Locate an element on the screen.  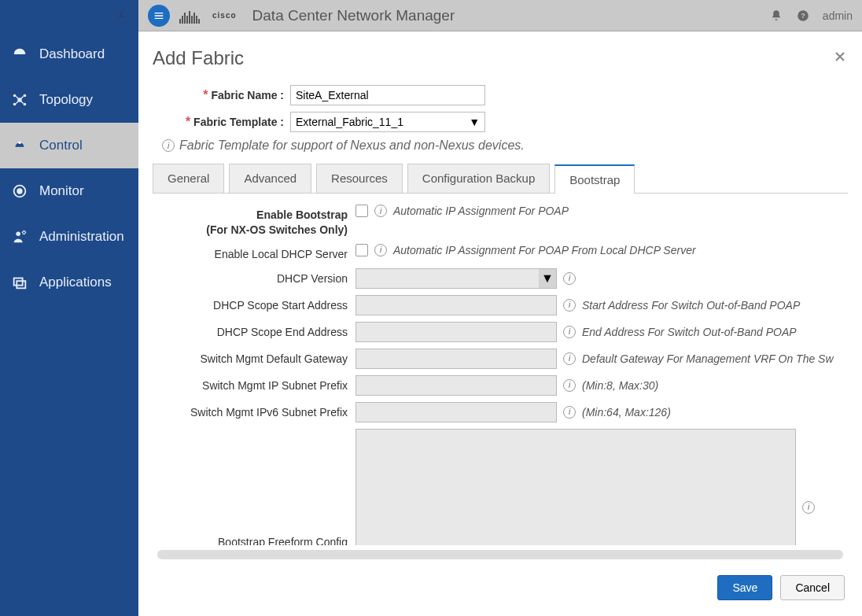
dhcp-version-select: ▼ is located at coordinates (456, 278).